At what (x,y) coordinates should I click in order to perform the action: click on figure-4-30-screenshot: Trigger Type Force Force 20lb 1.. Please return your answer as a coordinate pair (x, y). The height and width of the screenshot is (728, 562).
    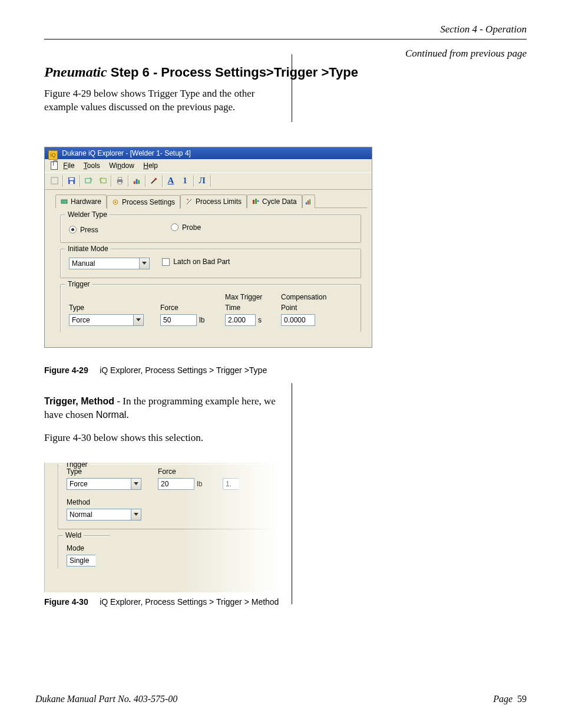
    Looking at the image, I should click on (163, 528).